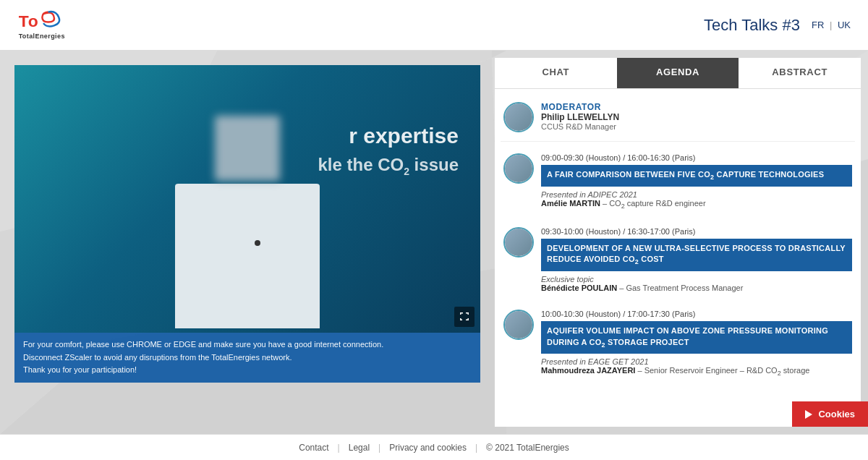  Describe the element at coordinates (247, 357) in the screenshot. I see `video-info-bar: For your comfort, please use CHROME or E…` at that location.